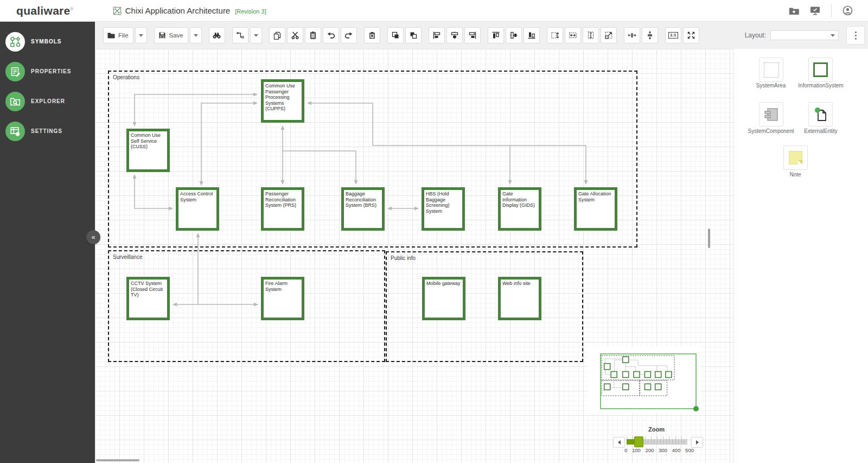  I want to click on bring-to-front-button, so click(395, 35).